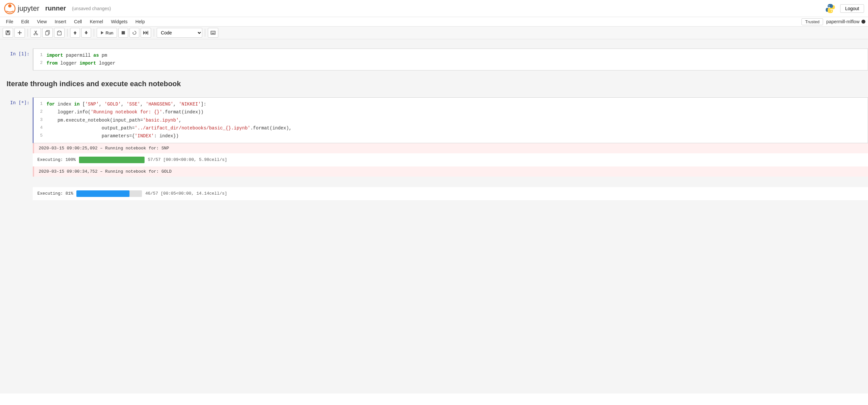 This screenshot has width=868, height=405. I want to click on jupyter-logo: jupyter, so click(22, 9).